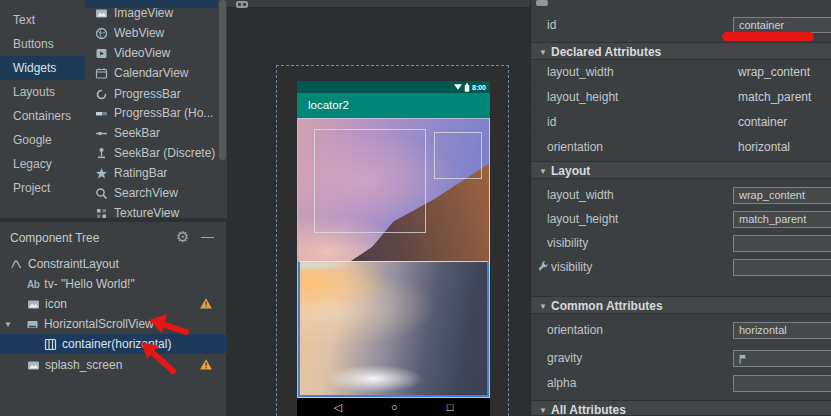 The height and width of the screenshot is (416, 831). I want to click on tree-item-container: container(horizontal), so click(114, 344).